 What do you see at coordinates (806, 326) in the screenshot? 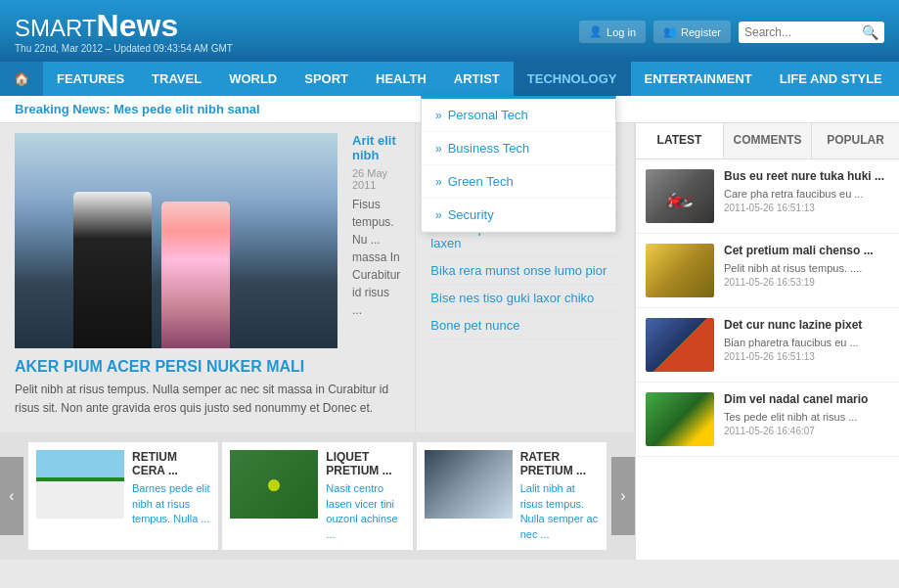
I see `news-title-2: Det cur nunc lazine pixet` at bounding box center [806, 326].